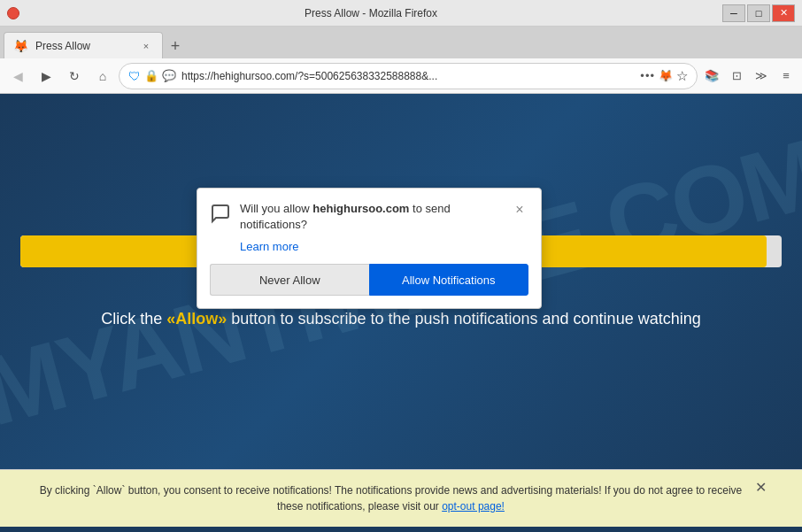  I want to click on notification-bell-icon, so click(220, 216).